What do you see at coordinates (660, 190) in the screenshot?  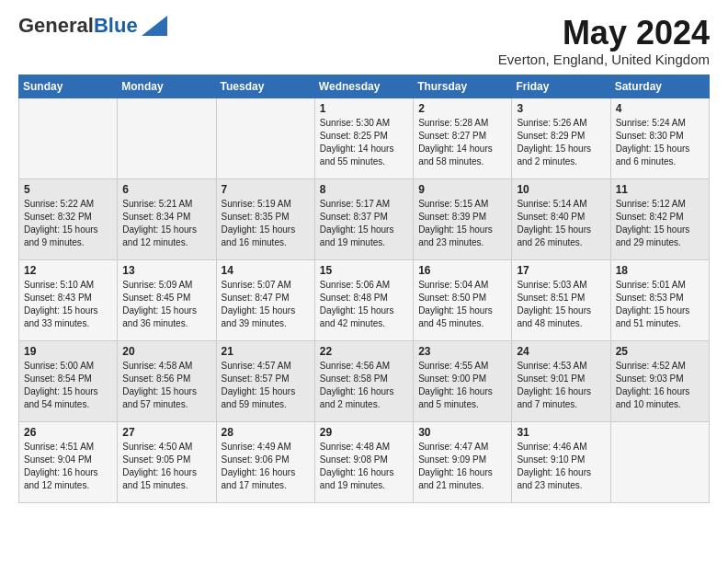 I see `day-number: 11` at bounding box center [660, 190].